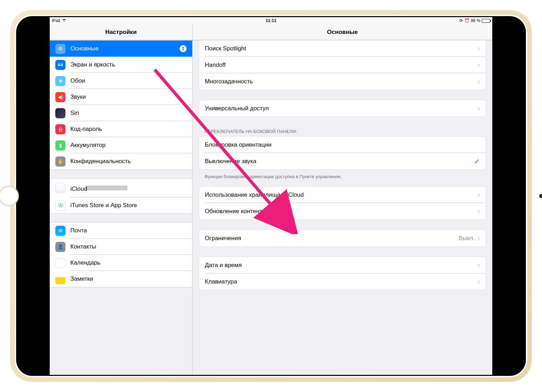 The height and width of the screenshot is (392, 542). I want to click on device-label: iPad, so click(56, 21).